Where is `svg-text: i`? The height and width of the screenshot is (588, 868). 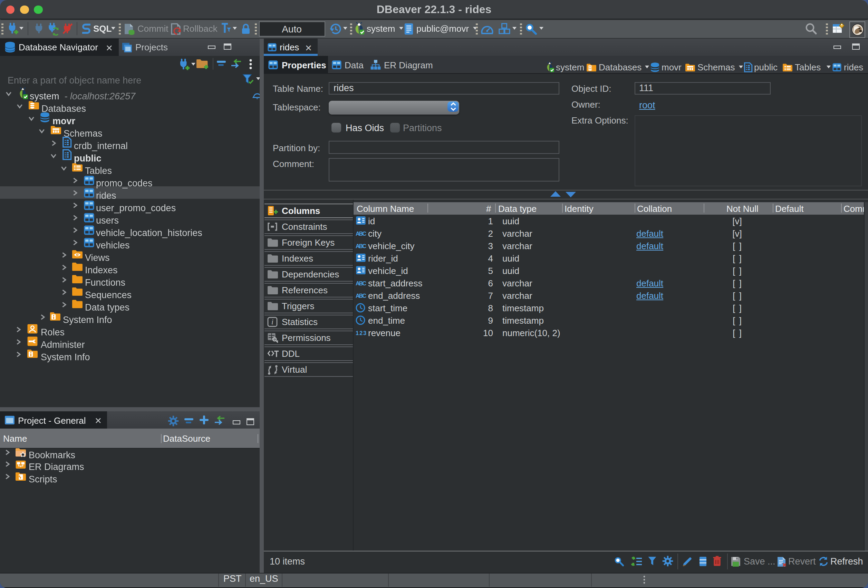 svg-text: i is located at coordinates (273, 322).